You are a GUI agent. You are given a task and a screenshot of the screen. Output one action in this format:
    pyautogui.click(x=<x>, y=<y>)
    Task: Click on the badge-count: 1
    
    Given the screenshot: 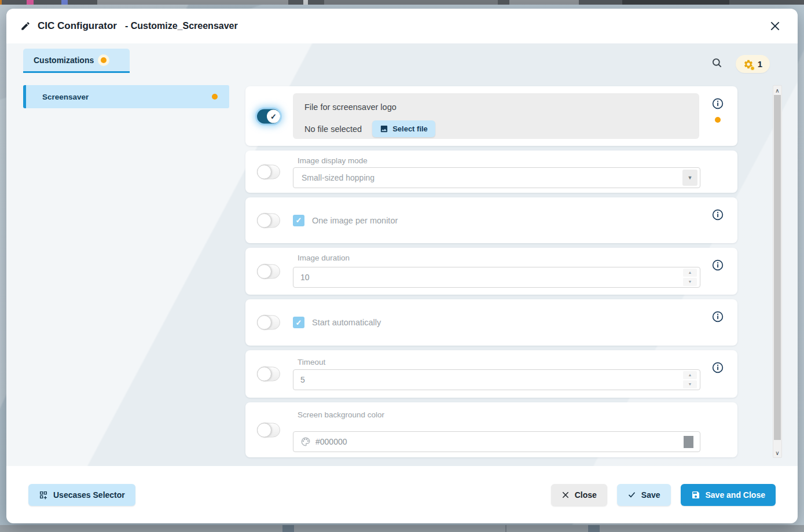 What is the action you would take?
    pyautogui.click(x=760, y=64)
    